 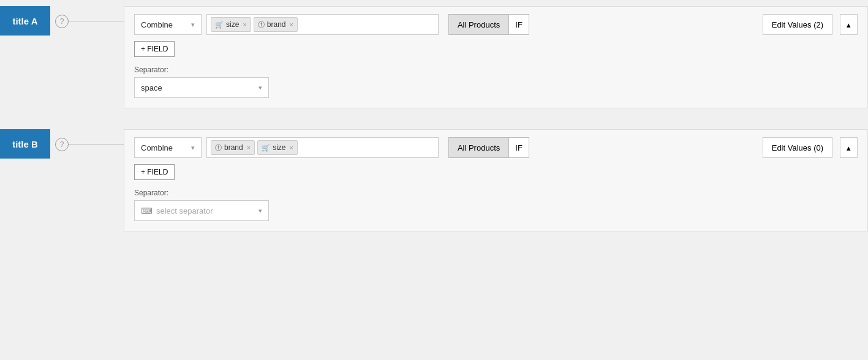 I want to click on collapse-icon-a: ▴, so click(x=849, y=24).